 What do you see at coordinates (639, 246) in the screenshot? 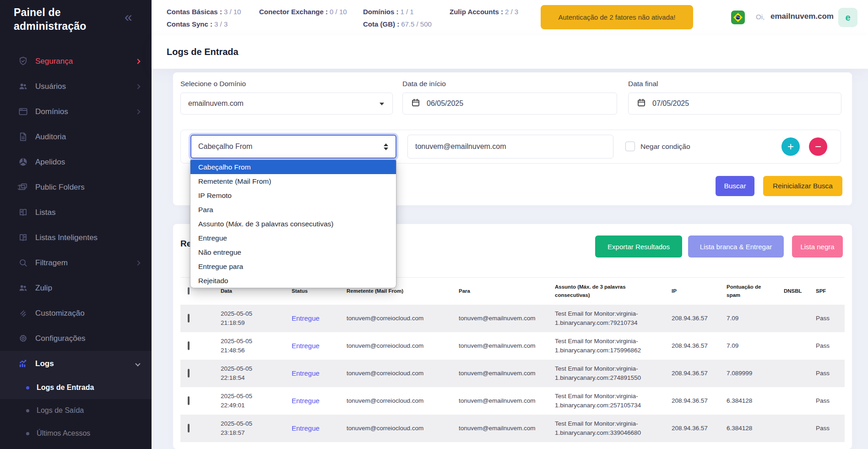
I see `export-results-button: Exportar Resultados` at bounding box center [639, 246].